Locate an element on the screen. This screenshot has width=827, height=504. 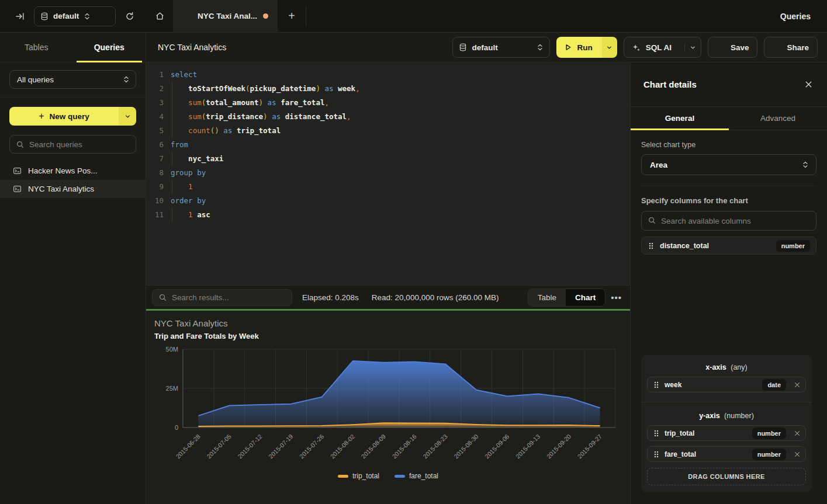
line-number: 10 is located at coordinates (155, 201).